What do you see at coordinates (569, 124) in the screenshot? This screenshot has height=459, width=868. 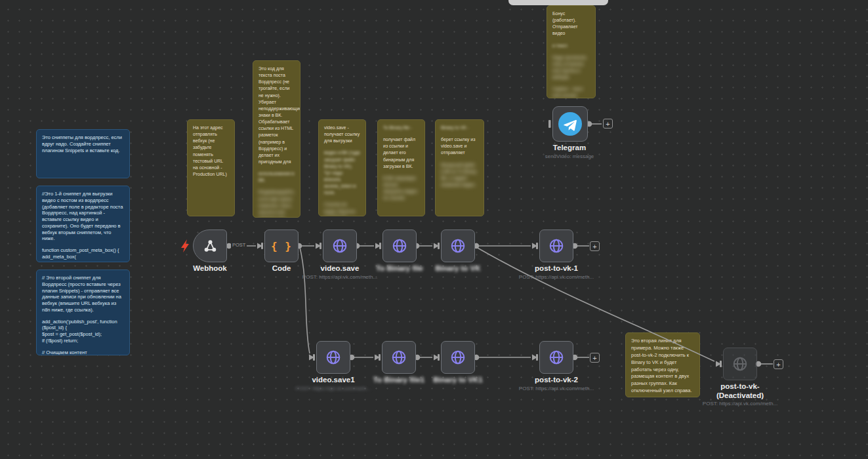 I see `node-telegram: Telegram sendVideo: message` at bounding box center [569, 124].